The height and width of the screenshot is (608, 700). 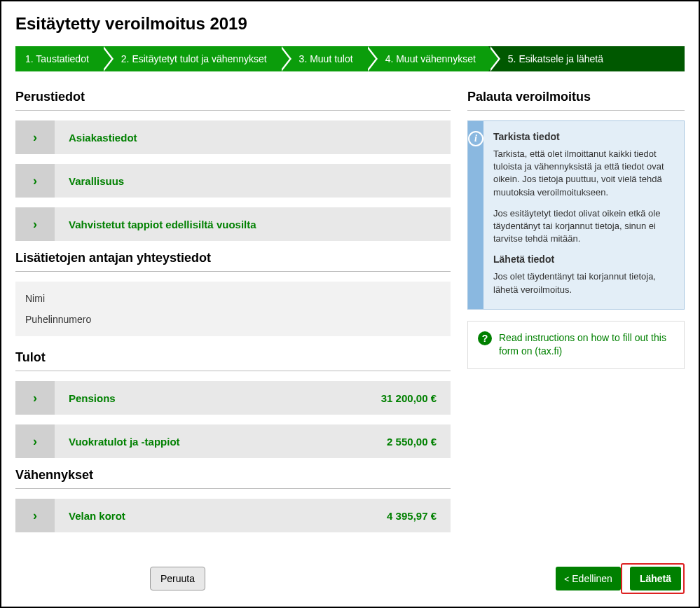 What do you see at coordinates (233, 298) in the screenshot?
I see `contact-name-label: Nimi` at bounding box center [233, 298].